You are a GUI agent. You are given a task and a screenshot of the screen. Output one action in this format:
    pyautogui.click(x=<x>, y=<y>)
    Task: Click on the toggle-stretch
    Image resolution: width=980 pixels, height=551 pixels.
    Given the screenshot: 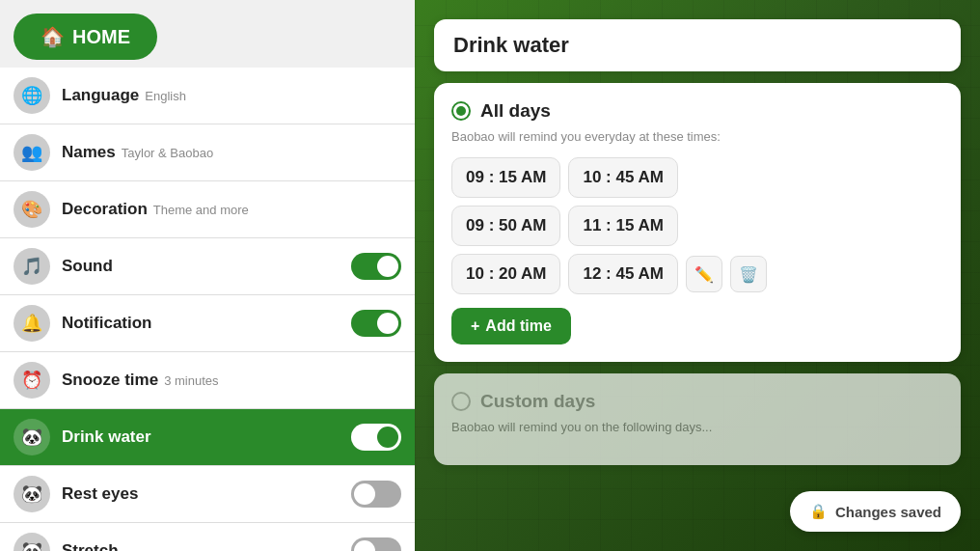 What is the action you would take?
    pyautogui.click(x=376, y=544)
    